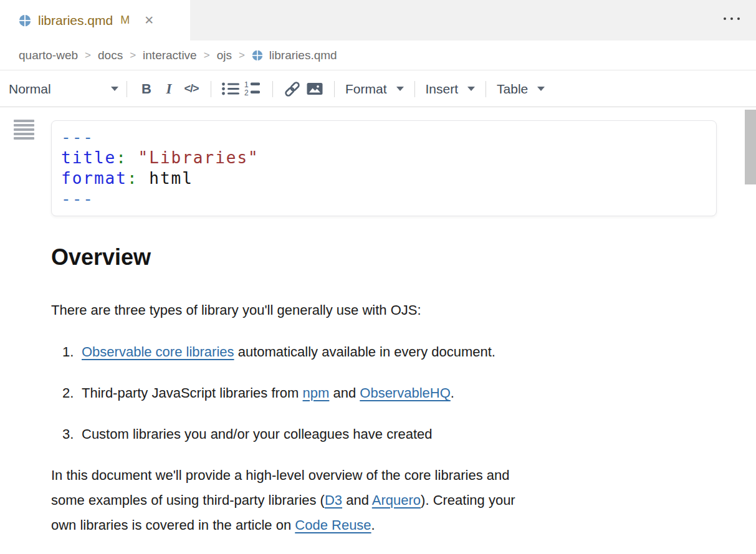 The width and height of the screenshot is (756, 554). Describe the element at coordinates (253, 88) in the screenshot. I see `numbered-list-icon: 1 2` at that location.